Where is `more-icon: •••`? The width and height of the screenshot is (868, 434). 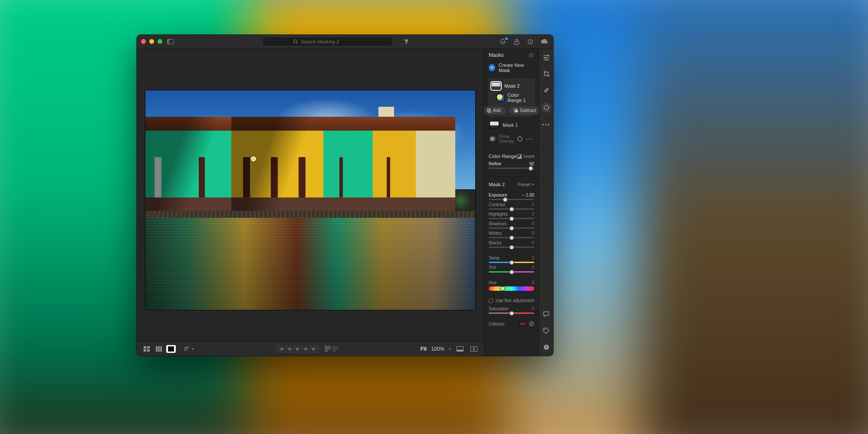 more-icon: ••• is located at coordinates (529, 139).